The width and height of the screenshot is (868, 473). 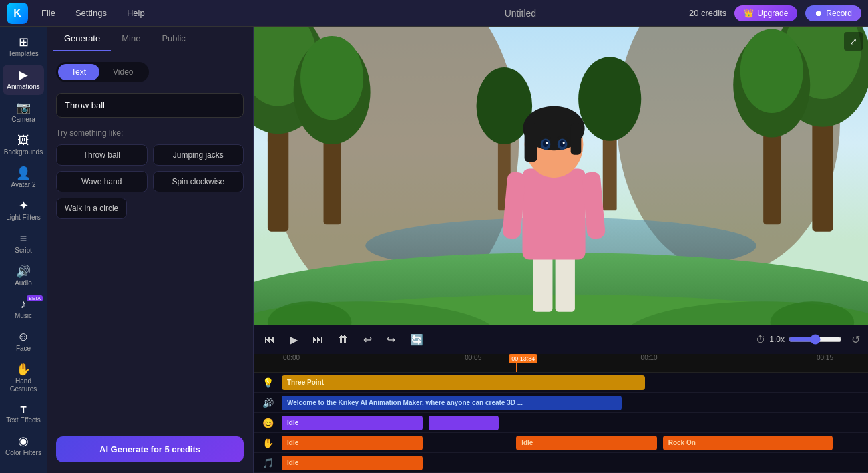 I want to click on audio-label: Audio, so click(x=23, y=283).